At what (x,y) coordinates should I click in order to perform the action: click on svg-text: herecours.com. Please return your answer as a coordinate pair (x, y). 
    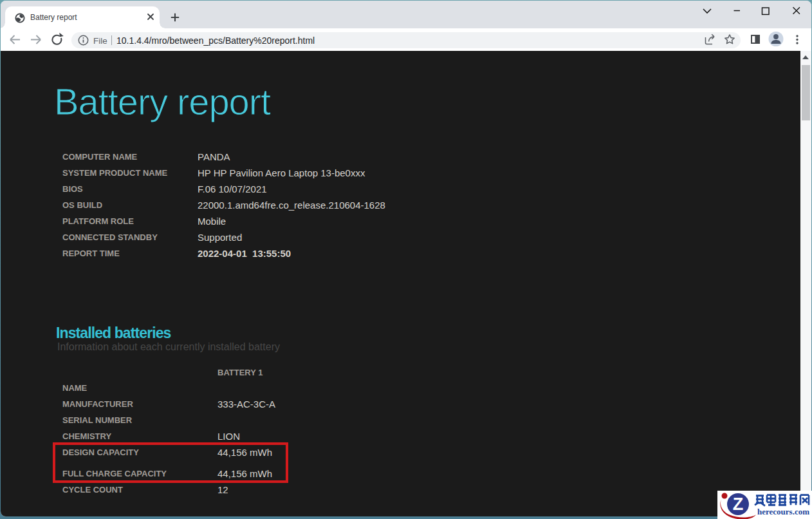
    Looking at the image, I should click on (784, 511).